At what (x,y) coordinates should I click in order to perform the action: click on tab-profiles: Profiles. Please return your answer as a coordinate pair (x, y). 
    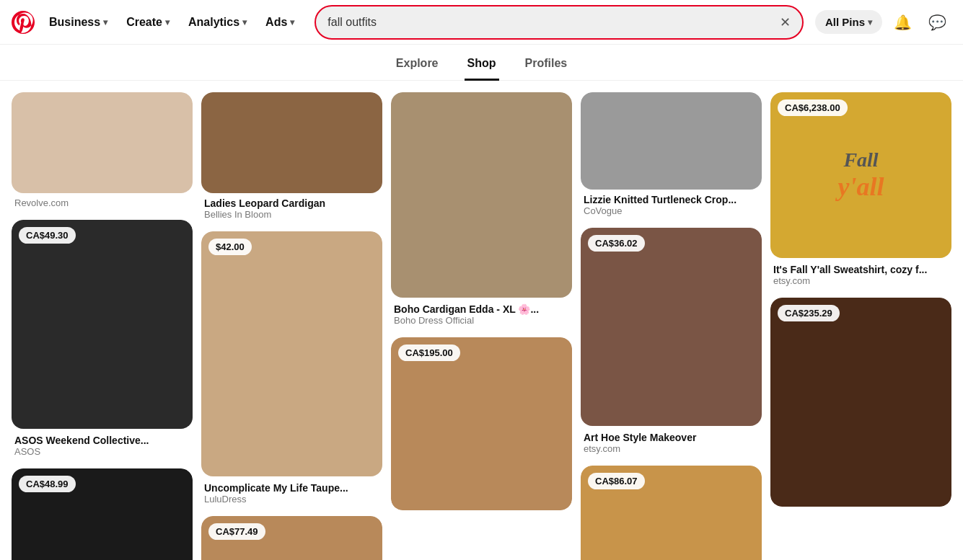
    Looking at the image, I should click on (547, 65).